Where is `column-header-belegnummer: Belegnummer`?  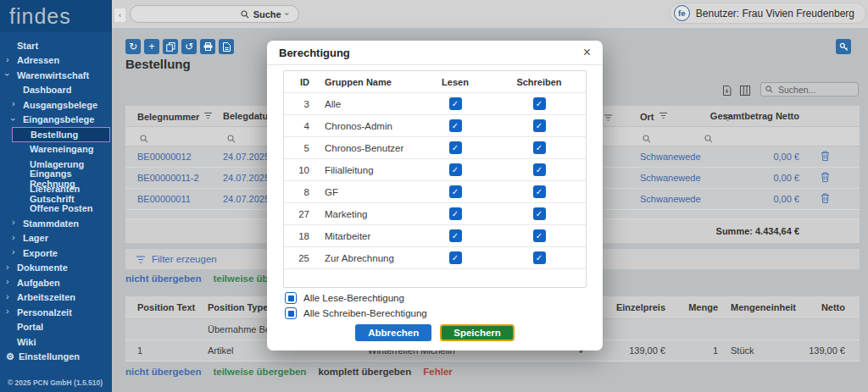 column-header-belegnummer: Belegnummer is located at coordinates (175, 117).